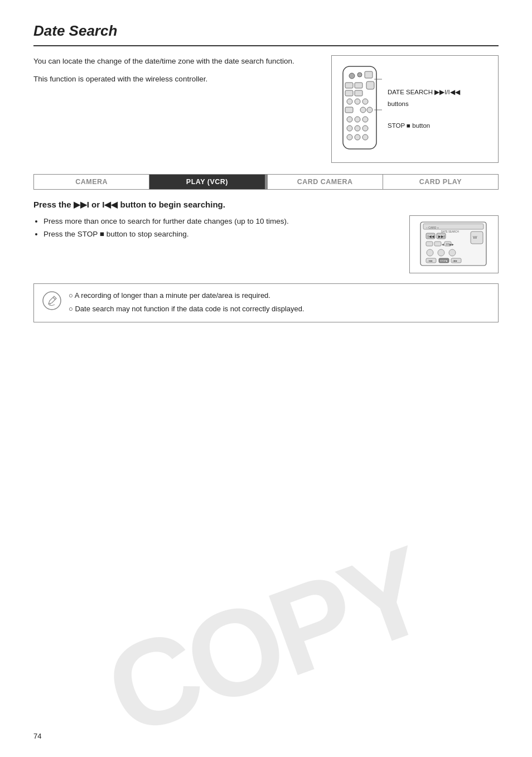 Image resolution: width=532 pixels, height=757 pixels. What do you see at coordinates (266, 182) in the screenshot?
I see `tab-bar: CAMERA PLAY (VCR) CARD CAMERA CARD PLAY` at bounding box center [266, 182].